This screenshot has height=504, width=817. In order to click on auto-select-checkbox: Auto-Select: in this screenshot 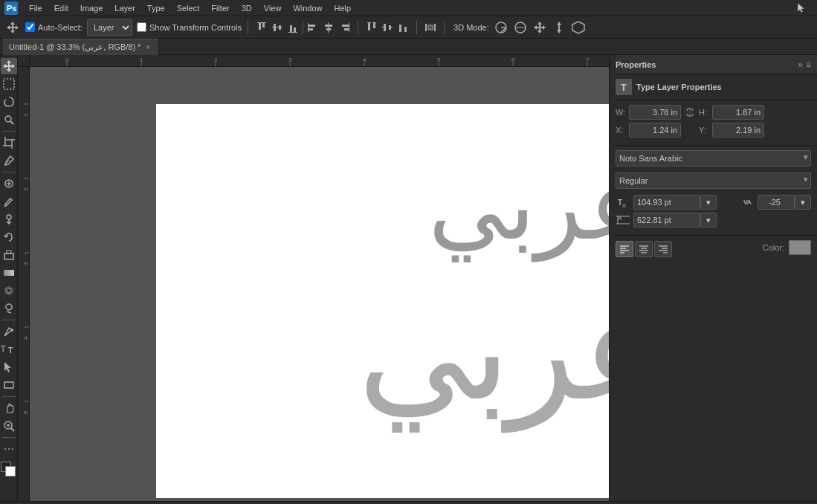, I will do `click(54, 27)`.